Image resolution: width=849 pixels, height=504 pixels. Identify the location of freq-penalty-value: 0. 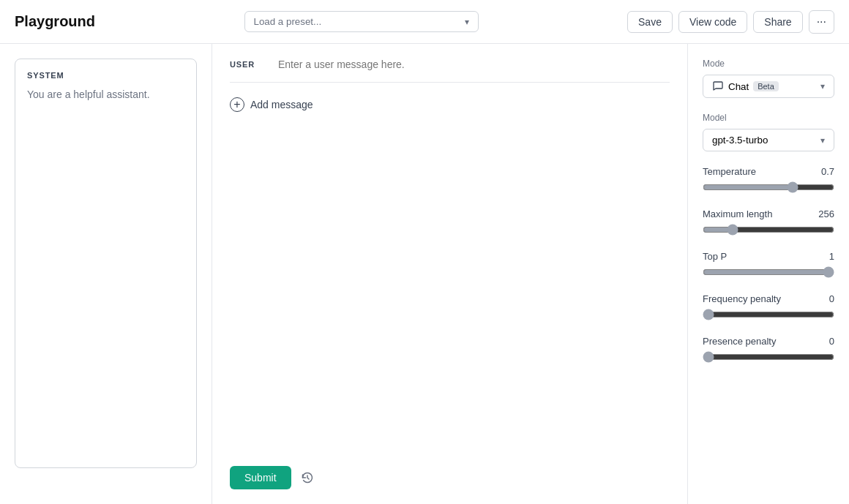
(831, 298).